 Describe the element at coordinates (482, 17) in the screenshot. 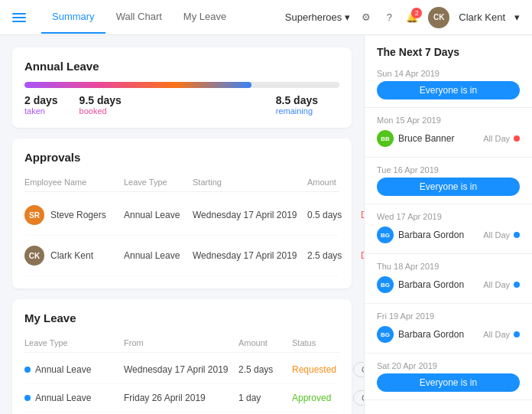

I see `user-name: Clark Kent` at that location.